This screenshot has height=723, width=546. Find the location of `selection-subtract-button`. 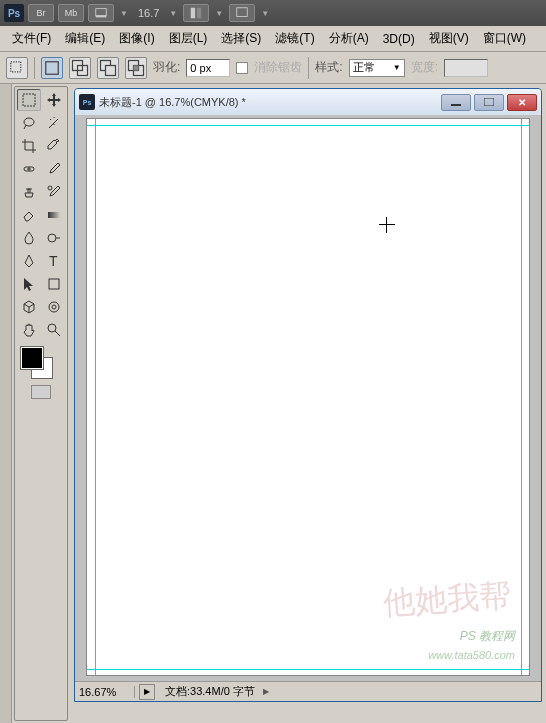

selection-subtract-button is located at coordinates (108, 68).